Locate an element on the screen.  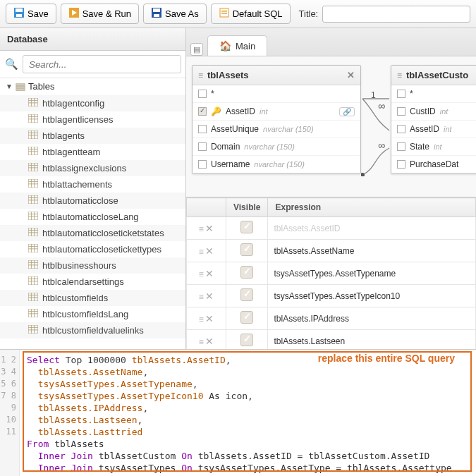
tree-item-label: htblautomaticclose is located at coordinates (80, 200).